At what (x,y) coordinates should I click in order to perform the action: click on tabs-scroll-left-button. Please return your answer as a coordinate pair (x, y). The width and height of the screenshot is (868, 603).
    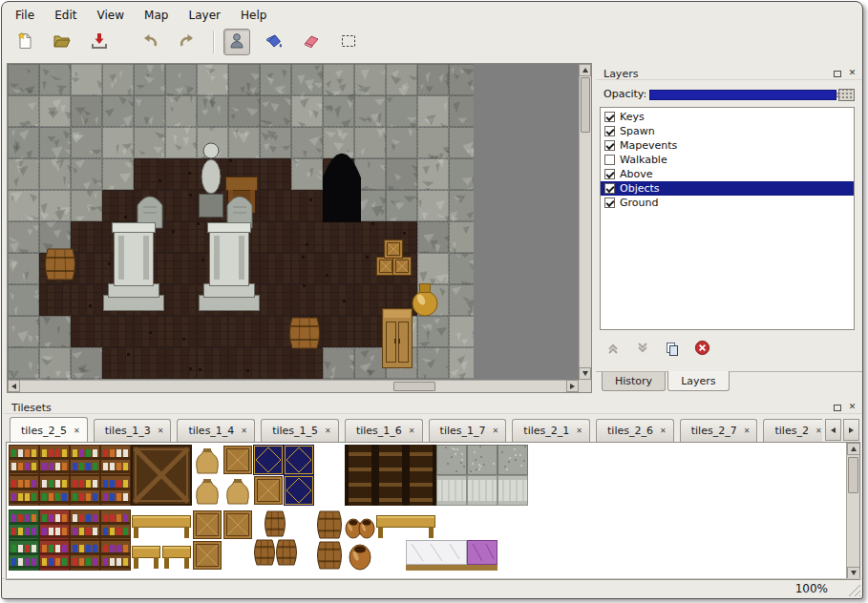
    Looking at the image, I should click on (833, 429).